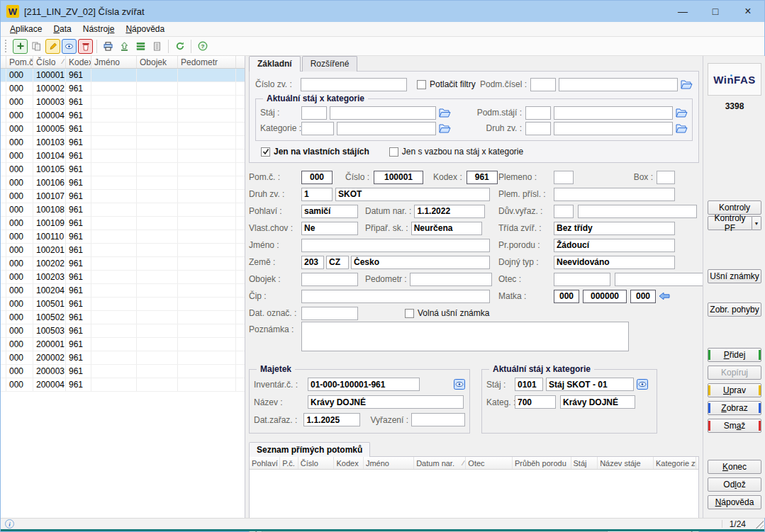 The width and height of the screenshot is (765, 532). I want to click on napoveda-button: Nápověda, so click(735, 502).